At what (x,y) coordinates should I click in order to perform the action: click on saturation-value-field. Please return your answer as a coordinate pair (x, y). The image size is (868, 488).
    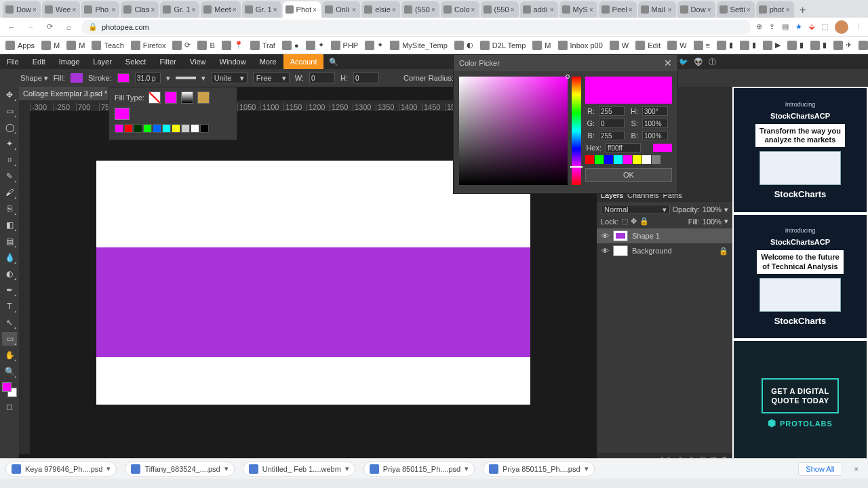
    Looking at the image, I should click on (513, 131).